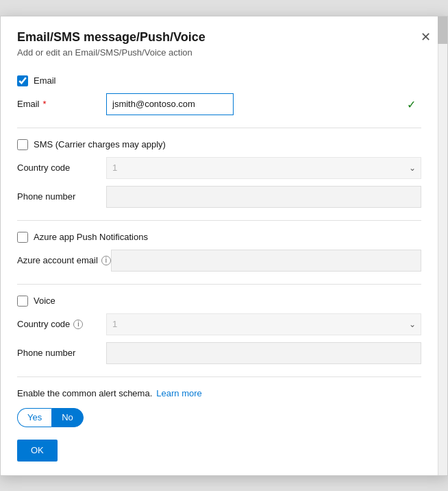 This screenshot has height=491, width=448. Describe the element at coordinates (219, 324) in the screenshot. I see `voice-country-code-row: Country code i 1 ⌄` at that location.